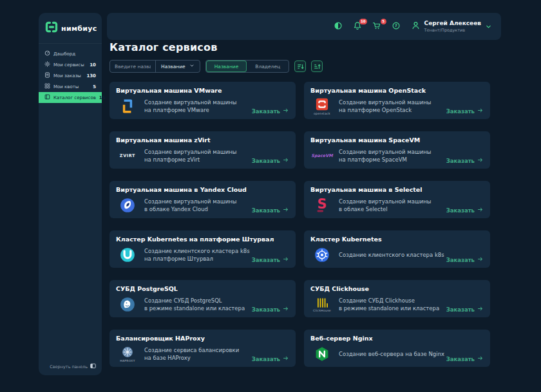 This screenshot has height=392, width=541. Describe the element at coordinates (338, 27) in the screenshot. I see `contrast-icon` at that location.